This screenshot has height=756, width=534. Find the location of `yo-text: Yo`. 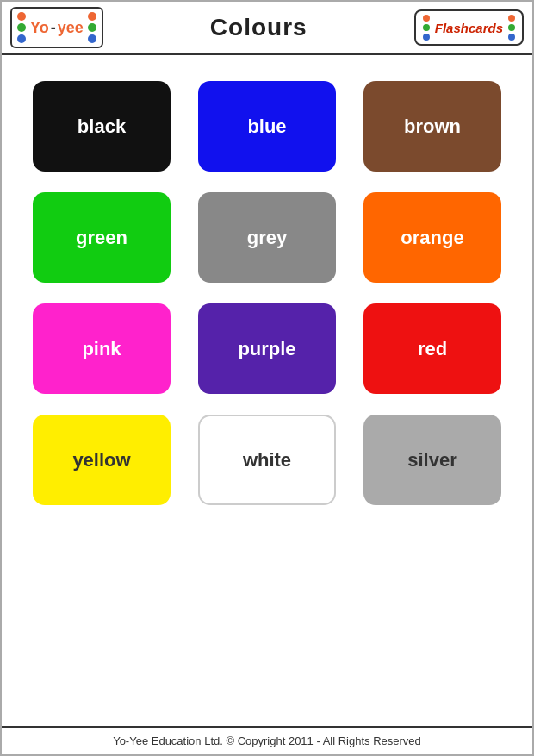

yo-text: Yo is located at coordinates (40, 28).